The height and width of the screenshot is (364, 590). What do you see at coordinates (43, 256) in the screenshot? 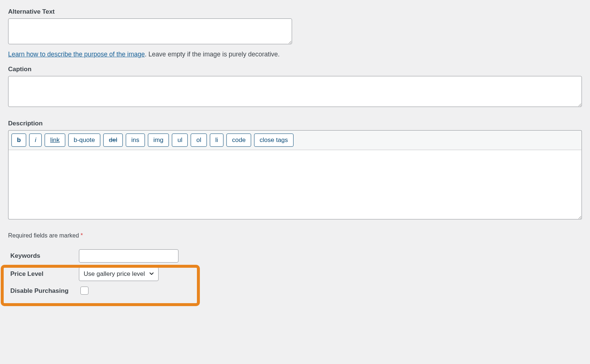
I see `keywords-label: Keywords` at bounding box center [43, 256].